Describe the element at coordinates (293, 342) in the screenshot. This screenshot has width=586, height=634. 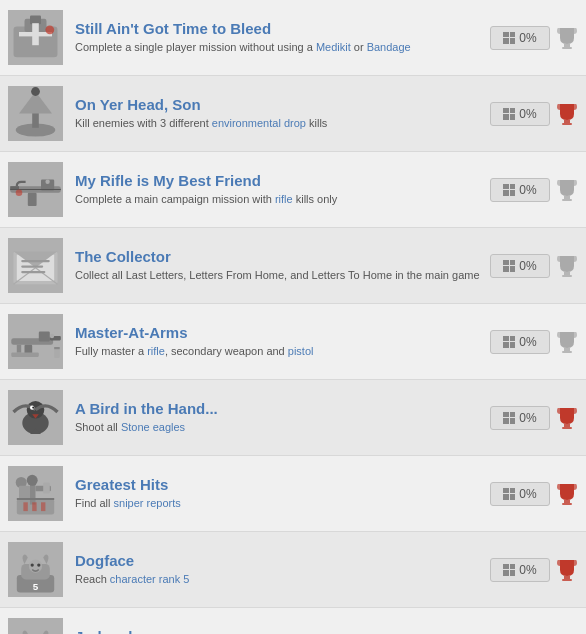
I see `achievement-item-master-arms: Master-At-ArmsFully master a rifle, seco…` at that location.